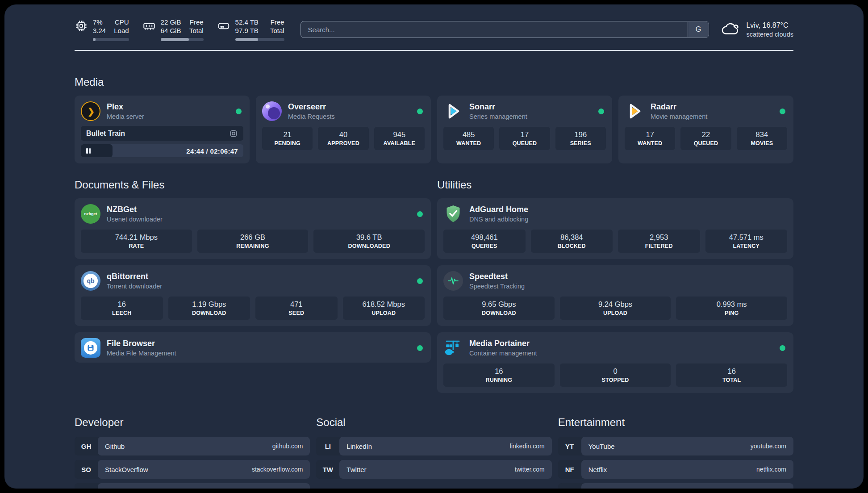 This screenshot has width=868, height=493. Describe the element at coordinates (434, 446) in the screenshot. I see `link-linkedin: LI LinkedInlinkedin.com` at that location.